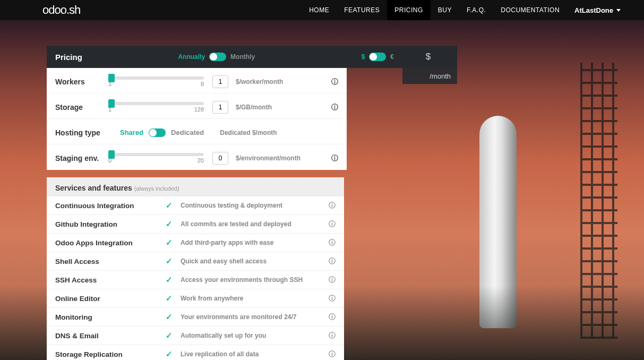  Describe the element at coordinates (82, 82) in the screenshot. I see `workers-label: Workers` at that location.